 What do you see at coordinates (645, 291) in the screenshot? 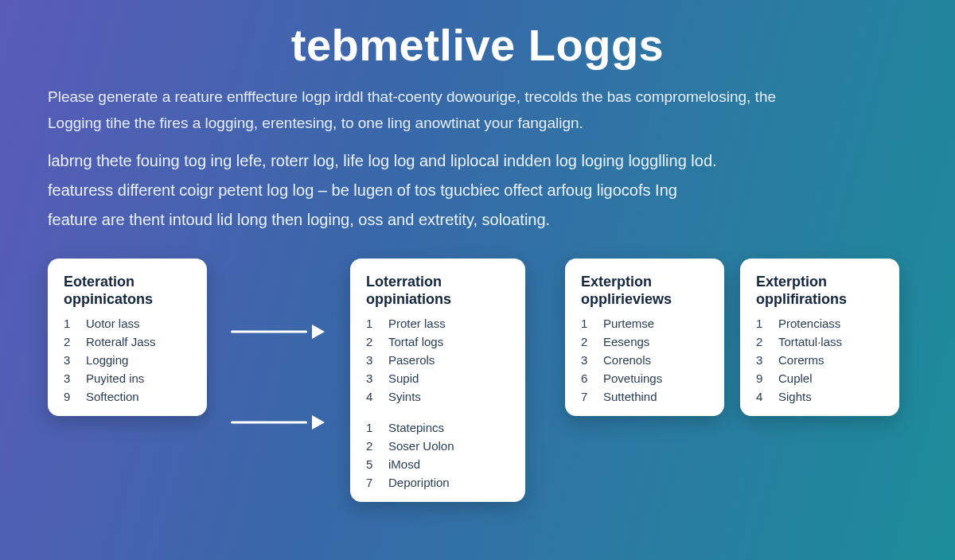
I see `card-title: Exterption opplirieviews` at bounding box center [645, 291].